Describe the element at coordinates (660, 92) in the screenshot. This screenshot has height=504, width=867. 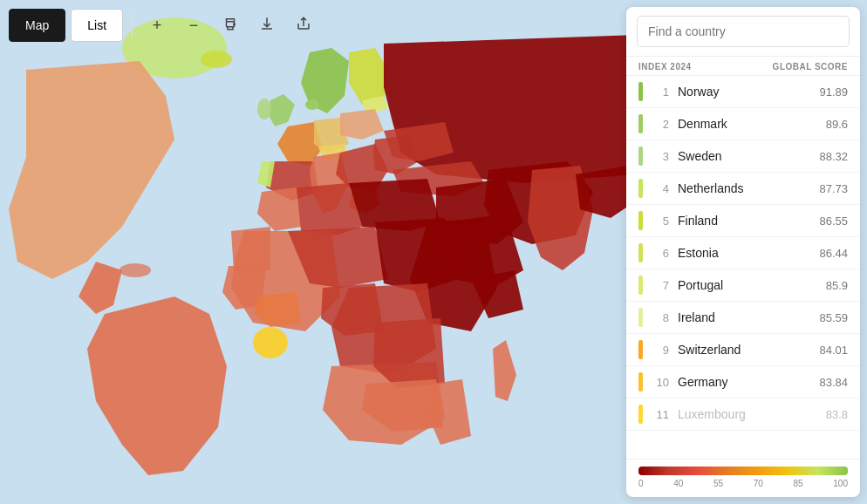
I see `country-rank: 1` at that location.